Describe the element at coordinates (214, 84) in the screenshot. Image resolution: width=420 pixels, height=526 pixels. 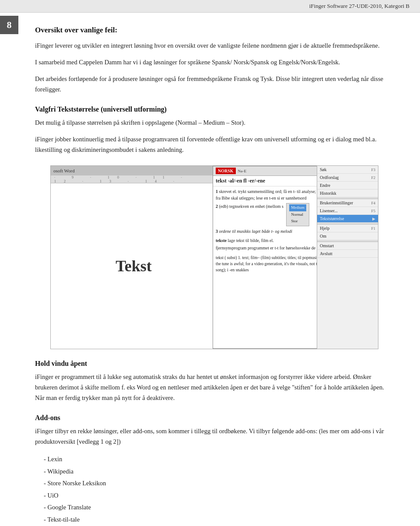
I see `body-paragraph-3: Det arbeides fortløpende for å produsere…` at that location.